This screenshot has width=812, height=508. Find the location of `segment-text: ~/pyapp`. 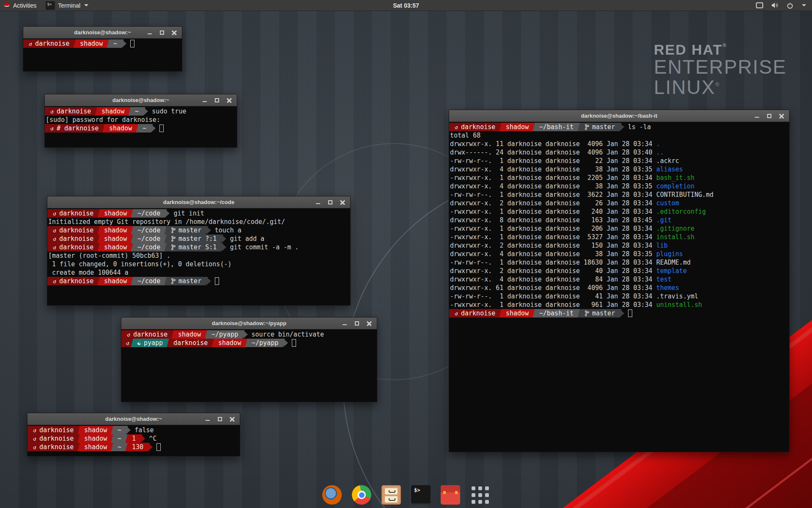

segment-text: ~/pyapp is located at coordinates (265, 343).